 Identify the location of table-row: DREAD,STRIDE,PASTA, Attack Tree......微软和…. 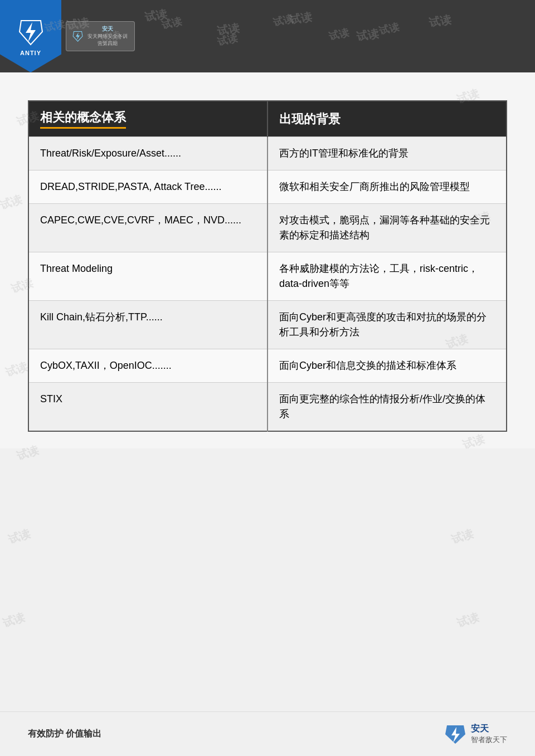
(268, 187).